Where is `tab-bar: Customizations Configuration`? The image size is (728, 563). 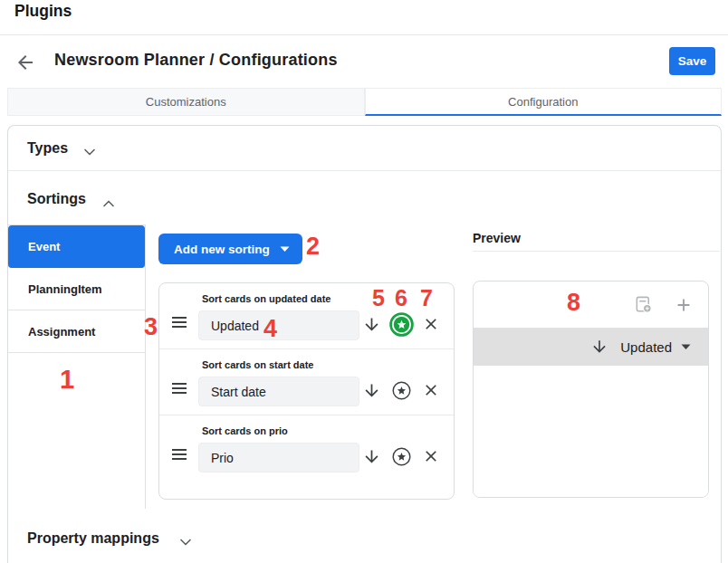
tab-bar: Customizations Configuration is located at coordinates (364, 101).